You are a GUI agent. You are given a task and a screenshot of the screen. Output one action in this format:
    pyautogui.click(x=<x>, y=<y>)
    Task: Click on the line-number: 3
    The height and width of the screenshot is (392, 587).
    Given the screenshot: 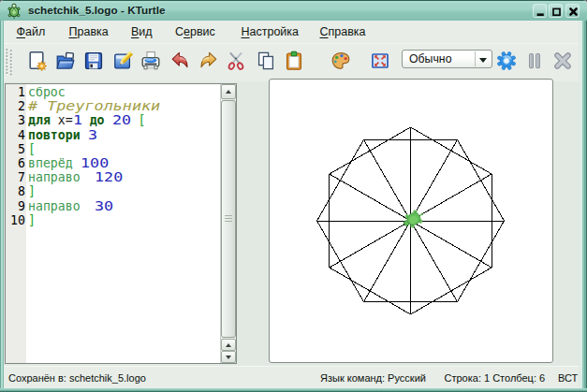 What is the action you would take?
    pyautogui.click(x=16, y=120)
    